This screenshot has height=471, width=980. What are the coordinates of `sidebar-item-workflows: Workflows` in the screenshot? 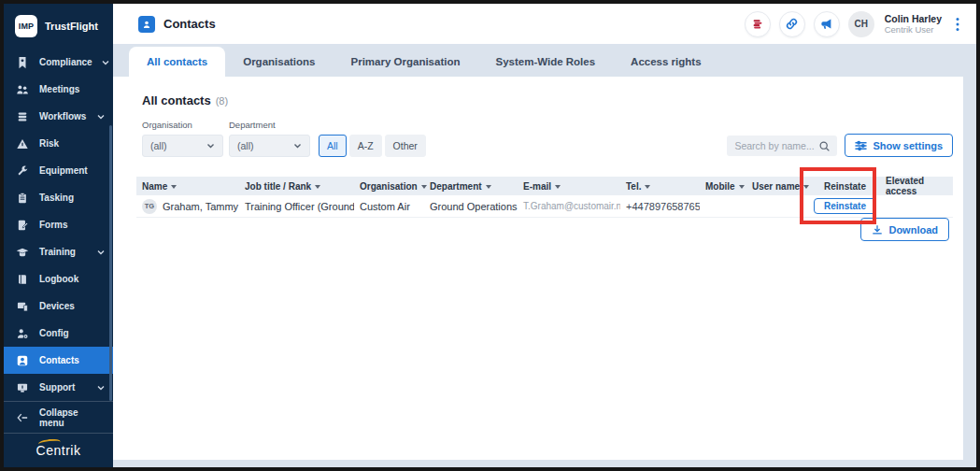 It's located at (58, 116).